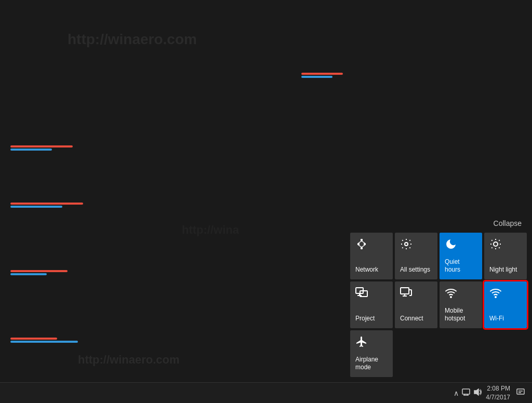  Describe the element at coordinates (362, 246) in the screenshot. I see `network-icon` at that location.